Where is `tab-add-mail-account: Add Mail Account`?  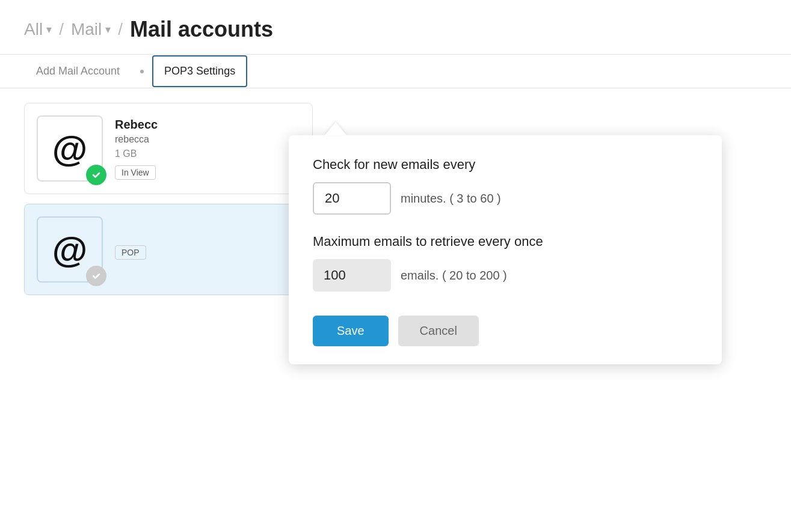
tab-add-mail-account: Add Mail Account is located at coordinates (78, 71).